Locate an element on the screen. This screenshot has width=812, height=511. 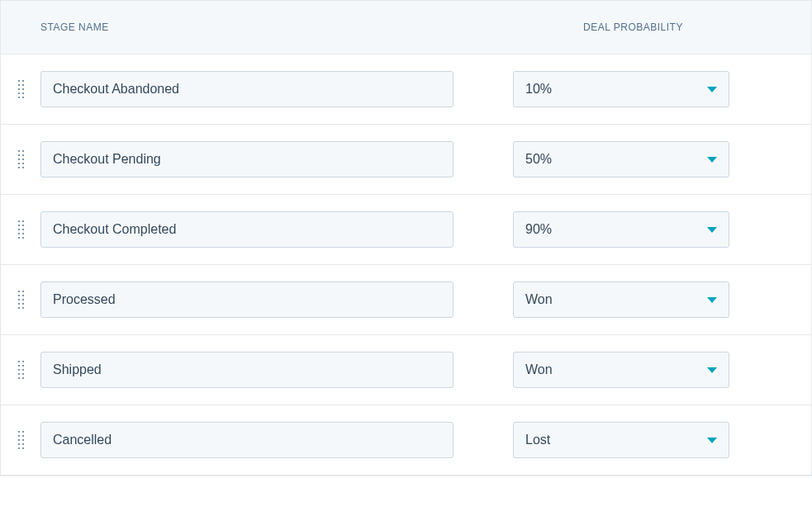
deal-probability-value: Lost is located at coordinates (538, 440).